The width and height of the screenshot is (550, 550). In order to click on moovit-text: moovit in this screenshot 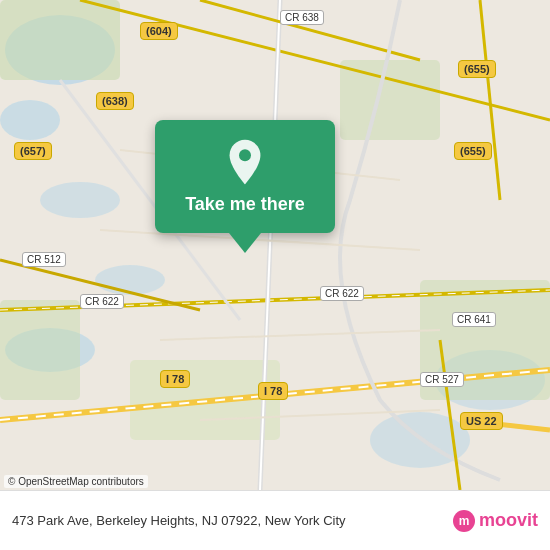, I will do `click(508, 520)`.